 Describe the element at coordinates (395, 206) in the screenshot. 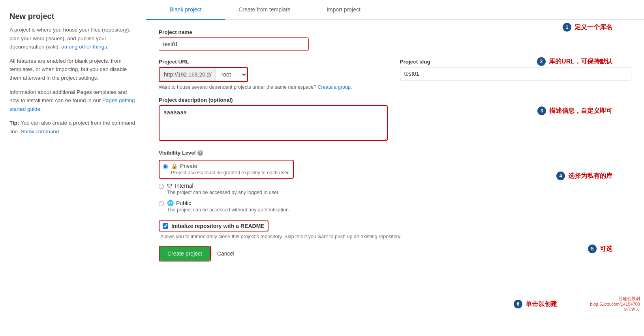

I see `visibility-public-option: 🌐 Public The project can be accessed wit…` at that location.